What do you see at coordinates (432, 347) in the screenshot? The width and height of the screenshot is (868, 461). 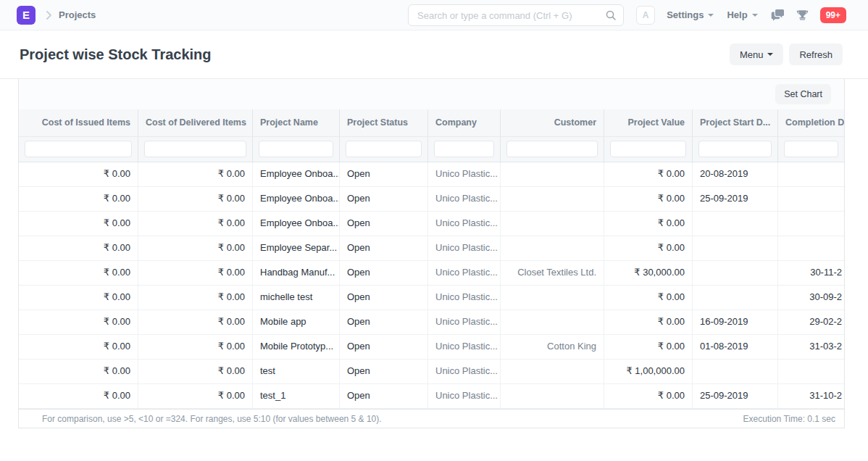 I see `table-row: ₹ 0.00₹ 0.00Mobile Prototyp...OpenUnico …` at bounding box center [432, 347].